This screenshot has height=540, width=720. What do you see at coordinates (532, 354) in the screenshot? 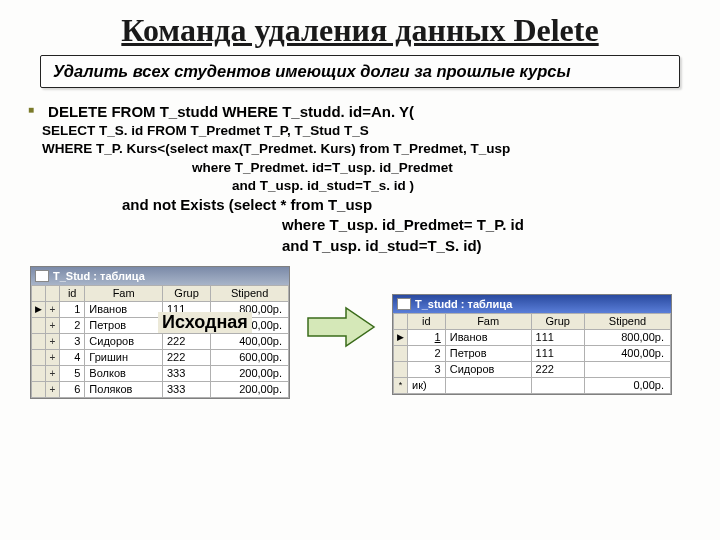
I see `result-datagrid: id Fam Grup Stipend ▶1Иванов111800,00р. …` at bounding box center [532, 354].